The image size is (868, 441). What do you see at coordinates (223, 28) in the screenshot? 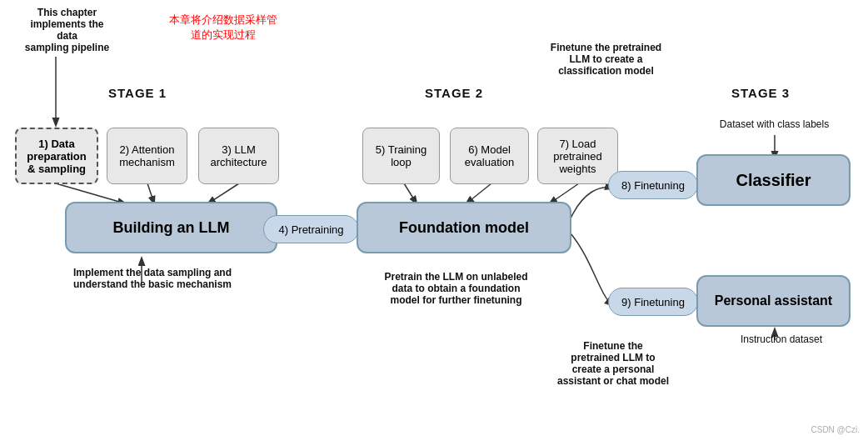
I see `chinese-note: 本章将介绍数据采样管道的实现过程` at bounding box center [223, 28].